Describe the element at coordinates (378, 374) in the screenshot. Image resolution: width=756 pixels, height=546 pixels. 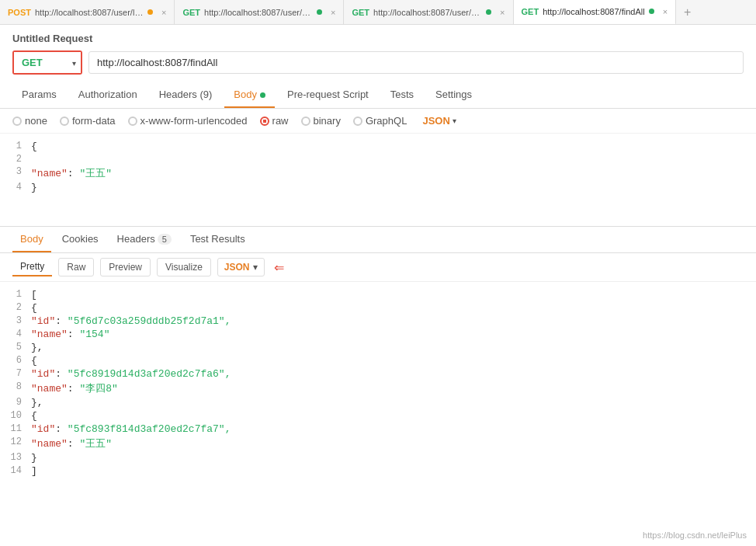
I see `resp-code-line: 7 "id": "5fc8919d14d3af20ed2c7fa6",` at that location.